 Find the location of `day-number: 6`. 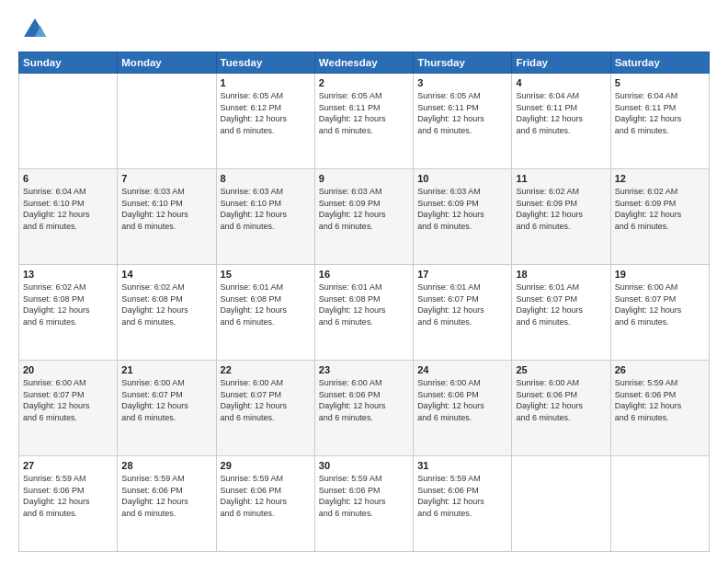

day-number: 6 is located at coordinates (68, 178).